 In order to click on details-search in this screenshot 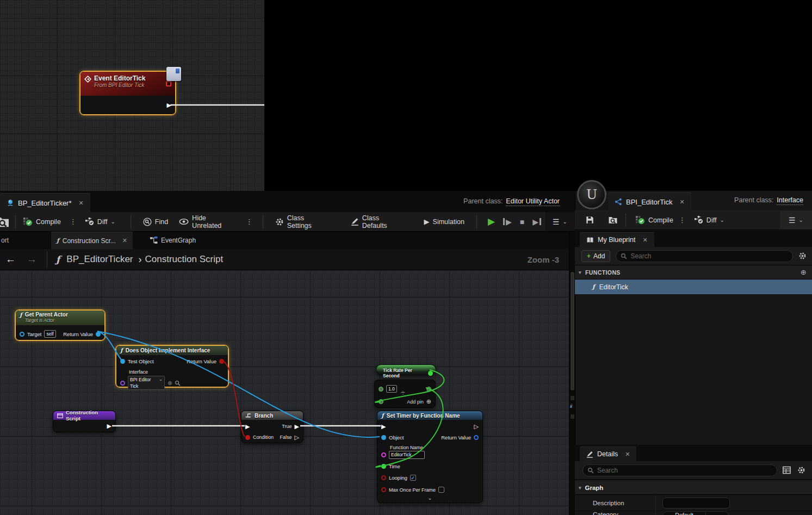, I will do `click(680, 470)`.